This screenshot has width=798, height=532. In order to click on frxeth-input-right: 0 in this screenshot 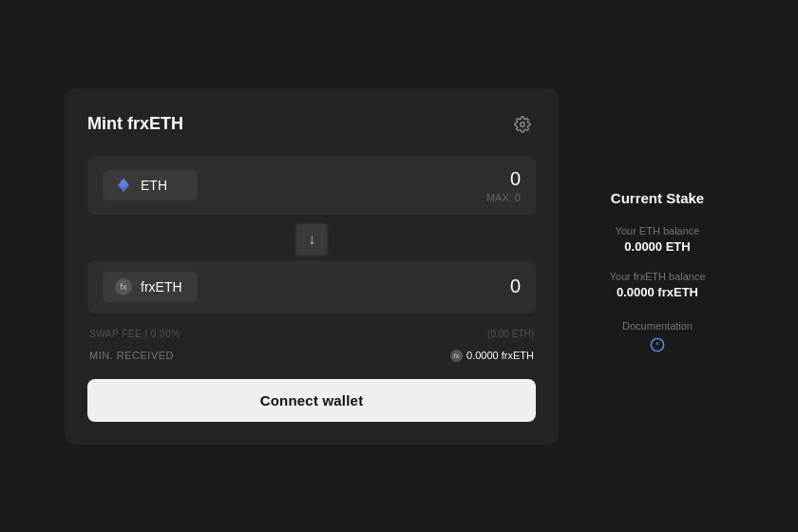, I will do `click(515, 287)`.